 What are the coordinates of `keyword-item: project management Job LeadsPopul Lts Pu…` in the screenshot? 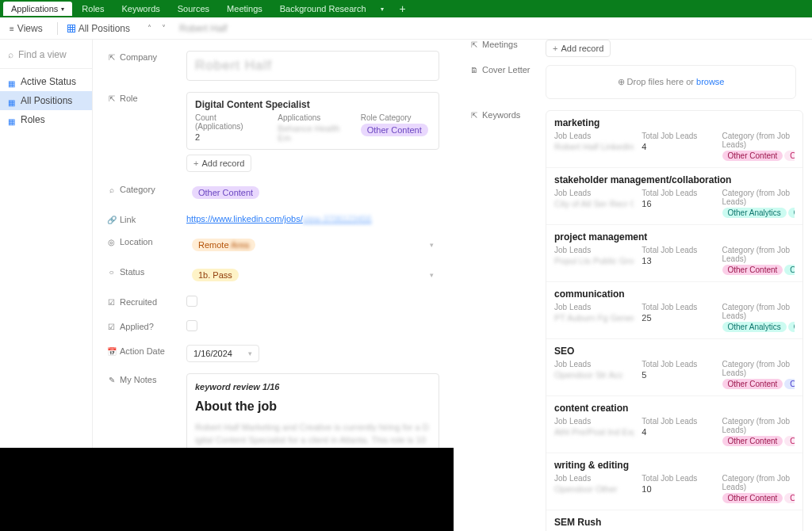 It's located at (674, 254).